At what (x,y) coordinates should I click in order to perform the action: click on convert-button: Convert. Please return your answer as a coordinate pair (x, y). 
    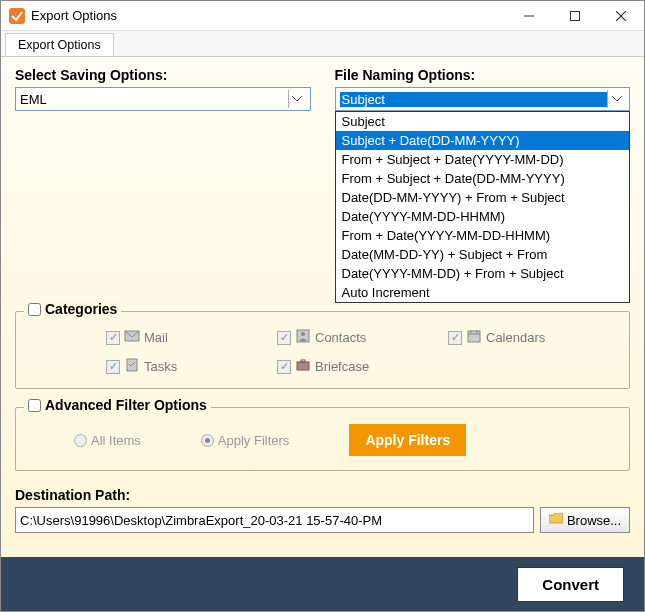
    Looking at the image, I should click on (570, 584).